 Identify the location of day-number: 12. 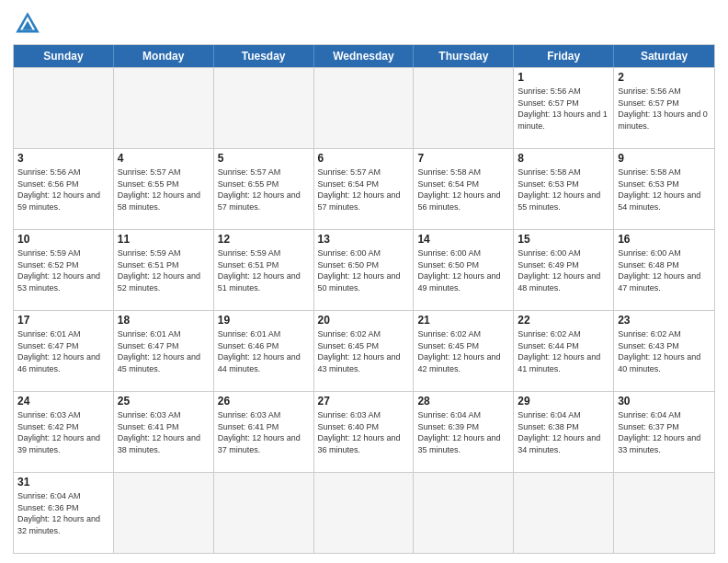
(264, 239).